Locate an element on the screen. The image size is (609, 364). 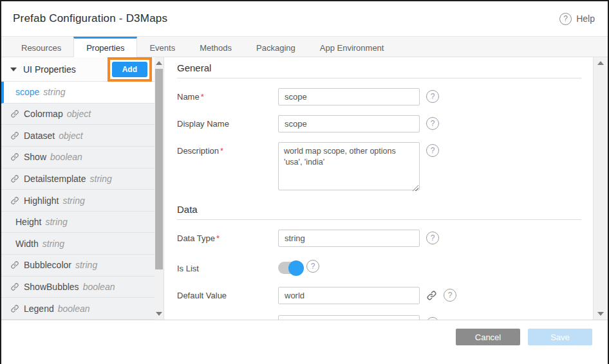
default-value-label: Default Value is located at coordinates (228, 293).